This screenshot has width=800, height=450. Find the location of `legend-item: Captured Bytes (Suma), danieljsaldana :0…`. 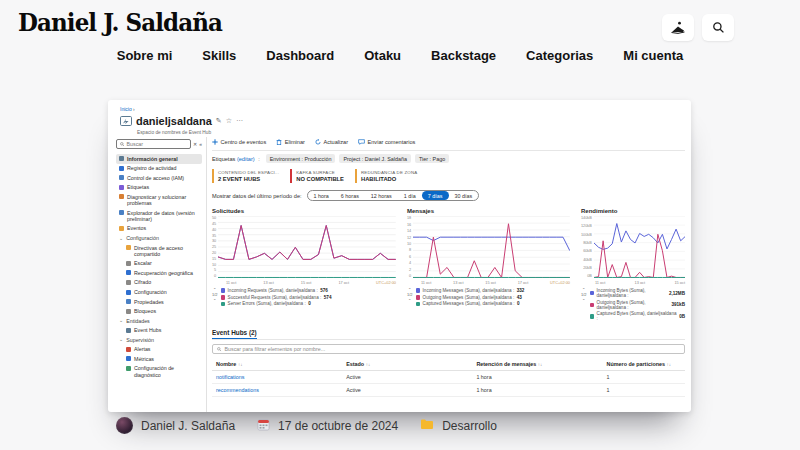

legend-item: Captured Bytes (Suma), danieljsaldana :0… is located at coordinates (638, 316).